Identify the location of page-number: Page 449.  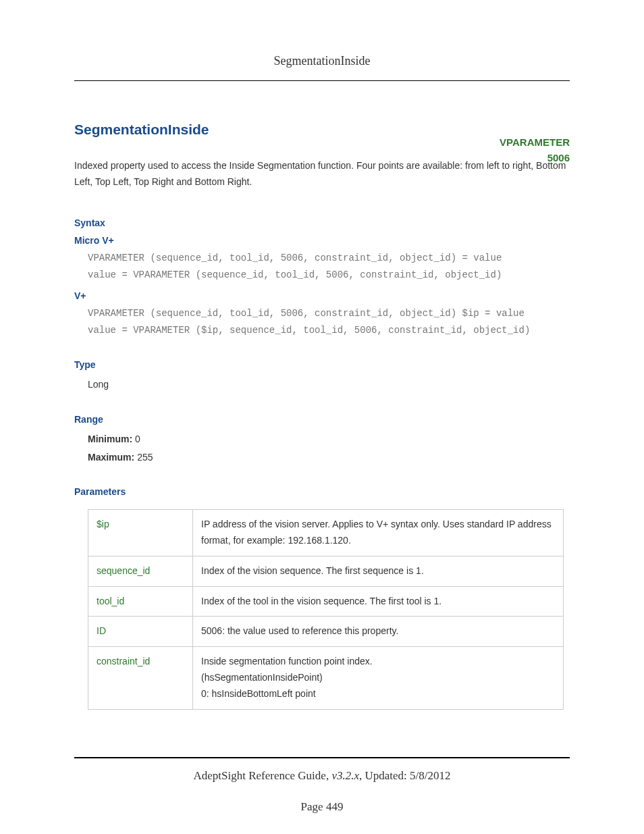
(322, 807).